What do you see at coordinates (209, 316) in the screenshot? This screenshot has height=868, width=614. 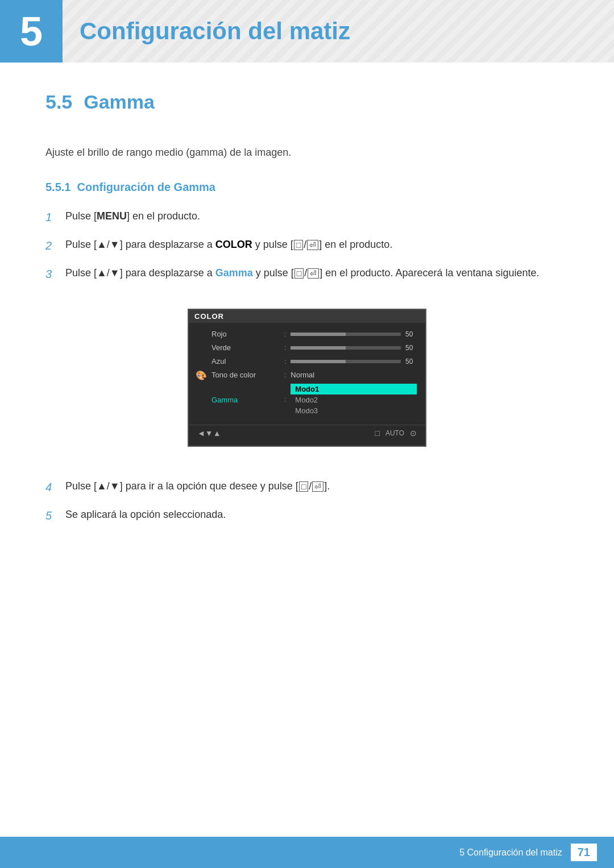 I see `osd-header-text: COLOR` at bounding box center [209, 316].